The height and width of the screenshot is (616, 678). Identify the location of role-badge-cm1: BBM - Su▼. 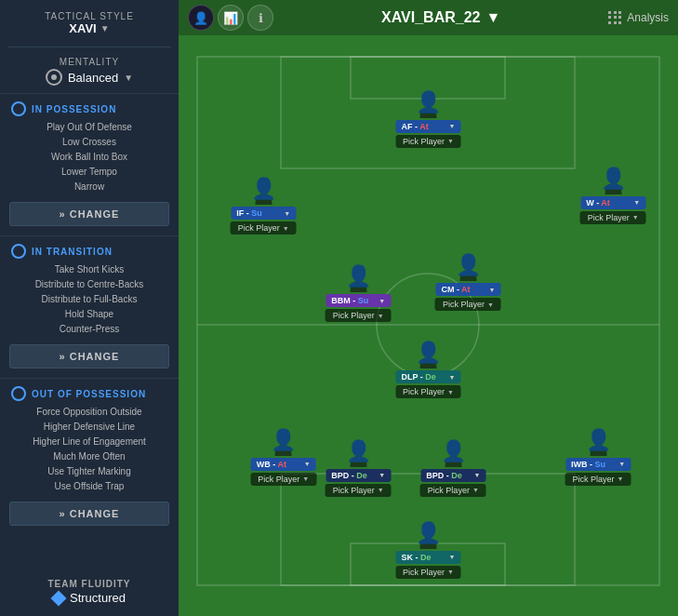
(358, 301).